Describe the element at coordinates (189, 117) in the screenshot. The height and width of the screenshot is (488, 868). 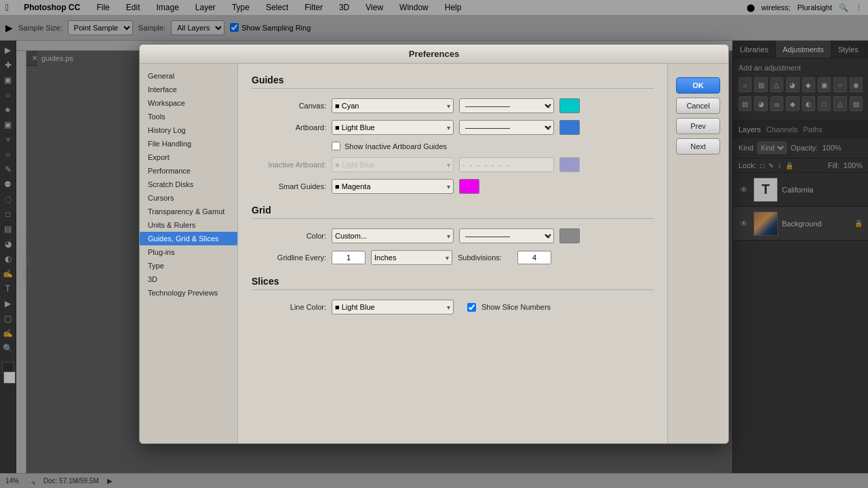
I see `nav-tools: Tools` at that location.